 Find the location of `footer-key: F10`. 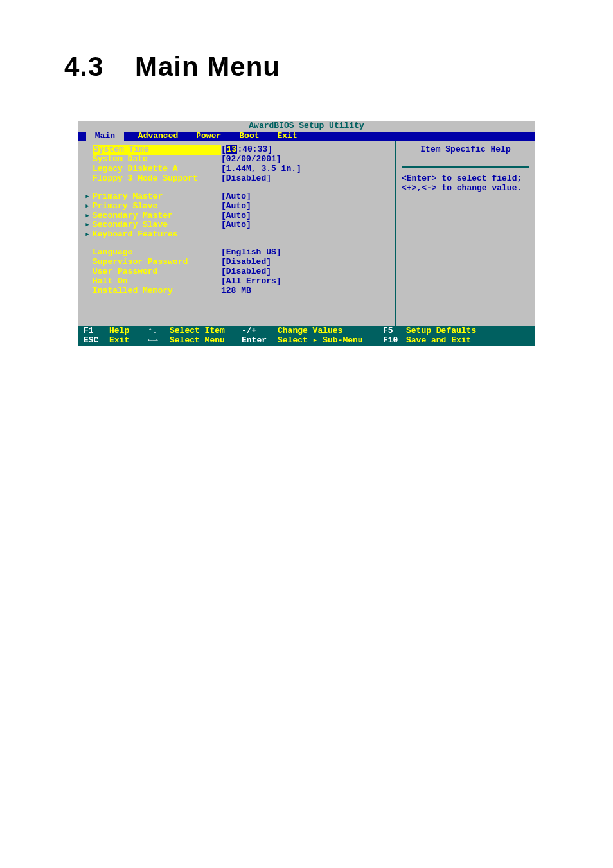

footer-key: F10 is located at coordinates (395, 341).